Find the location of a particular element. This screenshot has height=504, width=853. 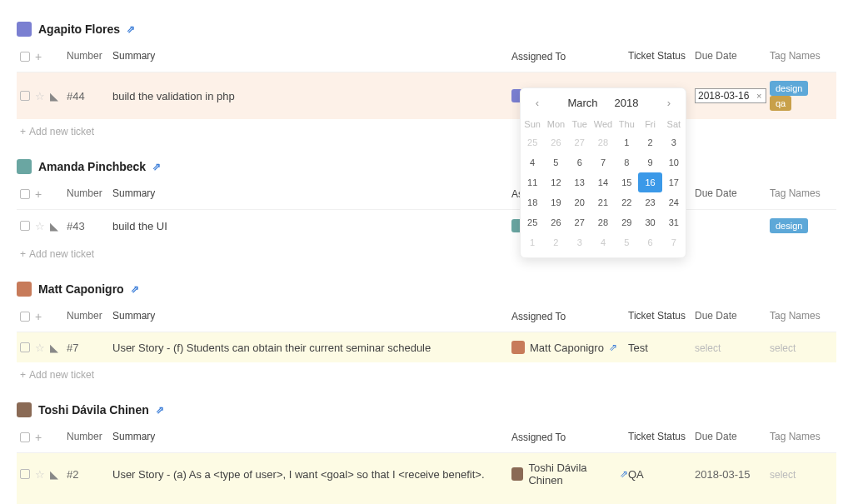

ticket-due-date: 2018-03-15 is located at coordinates (732, 475).